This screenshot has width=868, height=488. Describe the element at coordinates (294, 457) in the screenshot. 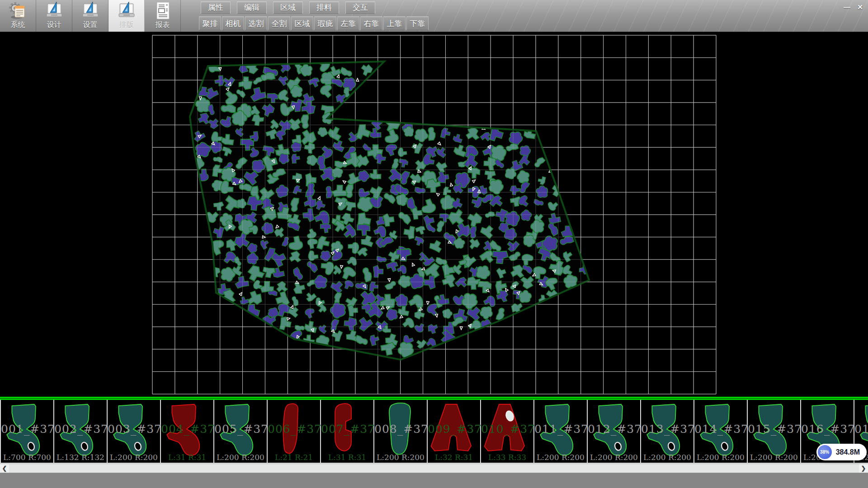

I see `part-lr-count: L:21 R:21` at that location.